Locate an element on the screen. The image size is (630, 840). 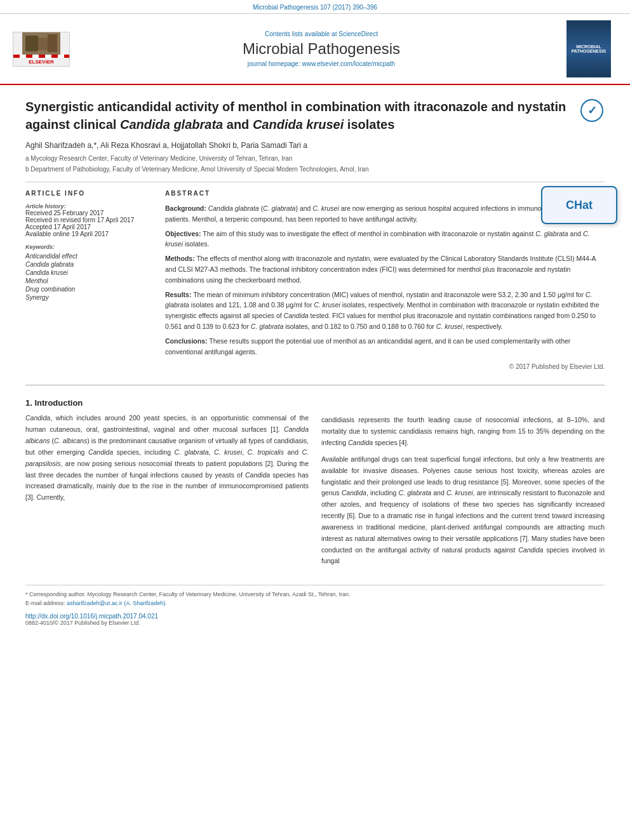
history-label: Article history: is located at coordinates (89, 206).